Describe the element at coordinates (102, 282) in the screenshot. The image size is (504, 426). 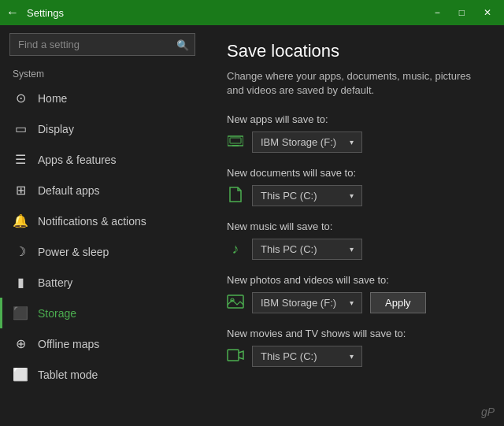
I see `sidebar-item-battery: ▮ Battery` at that location.